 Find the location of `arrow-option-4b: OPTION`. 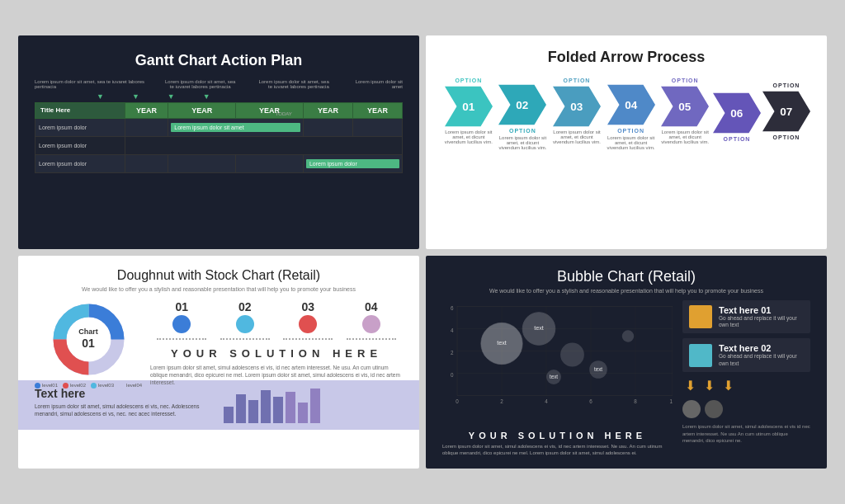

arrow-option-4b: OPTION is located at coordinates (630, 130).